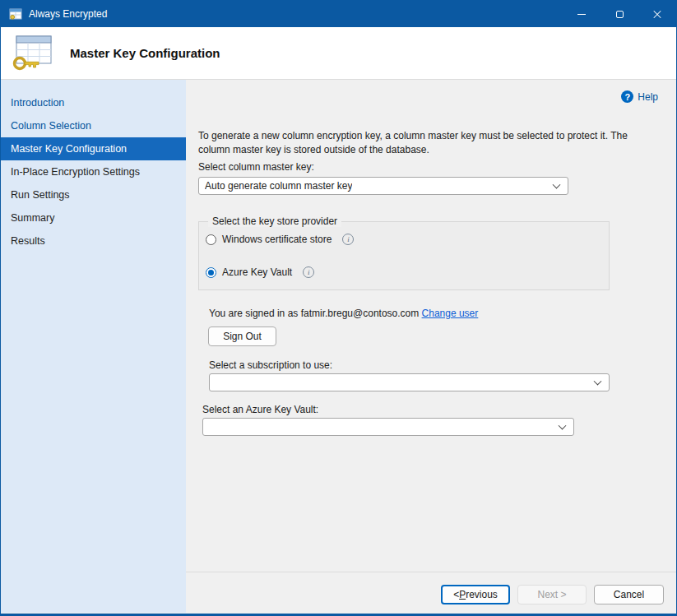 The image size is (677, 616). Describe the element at coordinates (415, 143) in the screenshot. I see `description-text: To generate a new column encryption key,…` at that location.